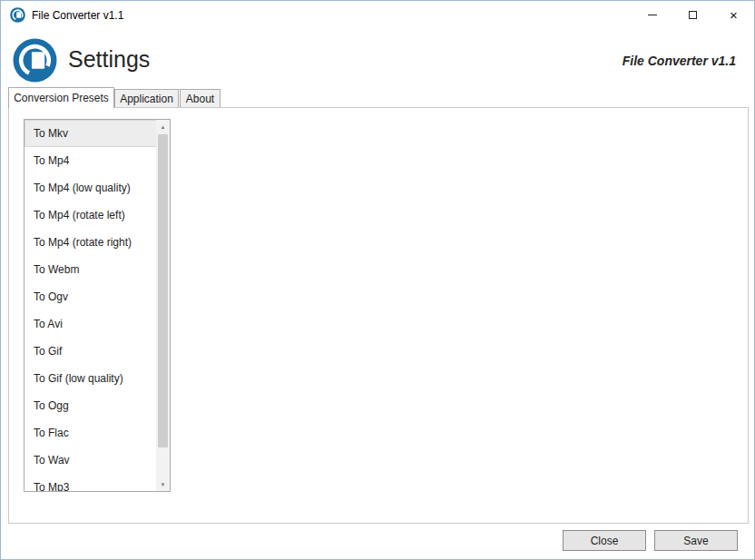 The image size is (755, 560). What do you see at coordinates (693, 15) in the screenshot?
I see `maximize-icon` at bounding box center [693, 15].